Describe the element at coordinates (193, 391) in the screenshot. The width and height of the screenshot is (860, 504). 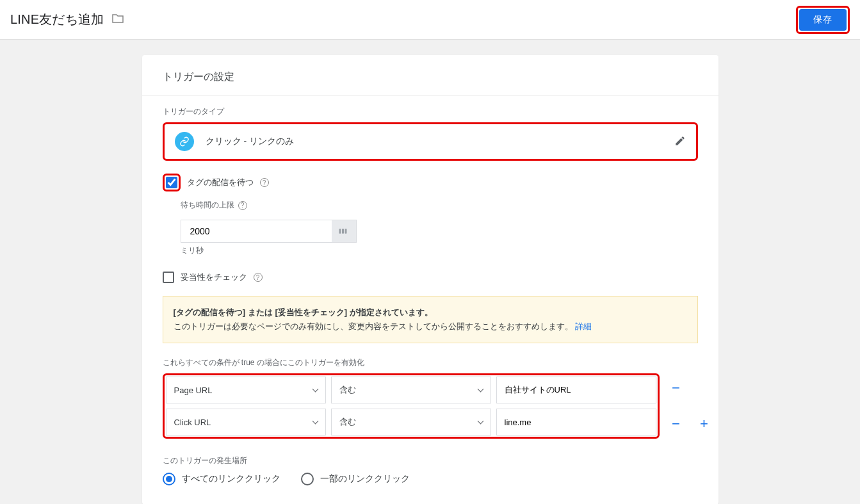
I see `condition-variable: Page URL` at that location.